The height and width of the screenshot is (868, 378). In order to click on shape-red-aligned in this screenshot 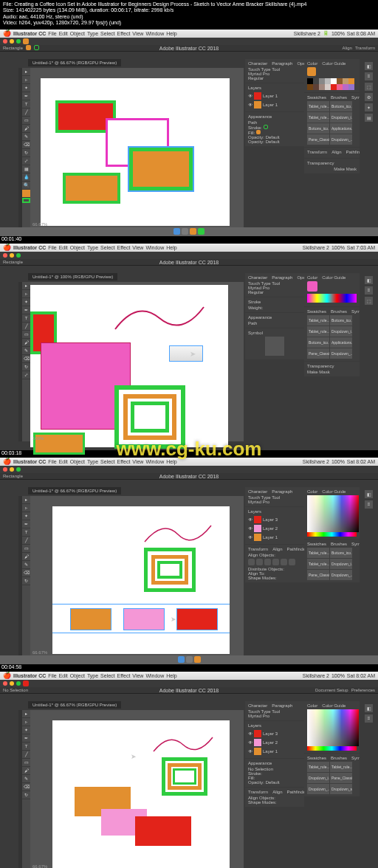, I will do `click(197, 619)`.